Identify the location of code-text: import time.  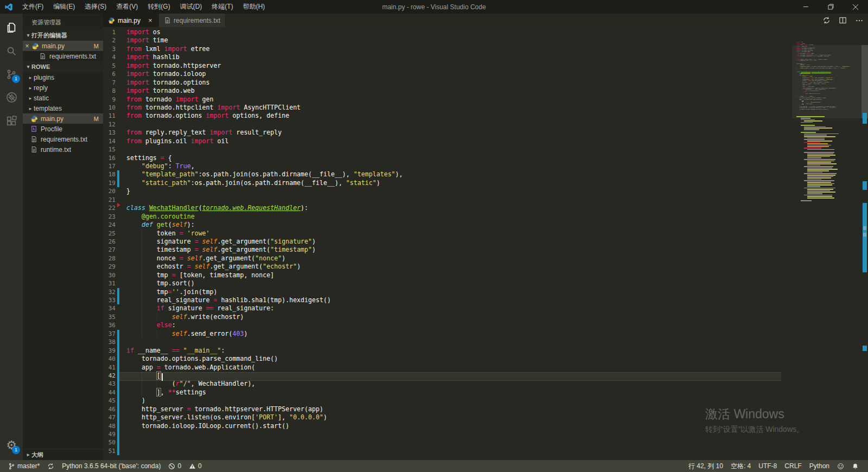
(148, 40).